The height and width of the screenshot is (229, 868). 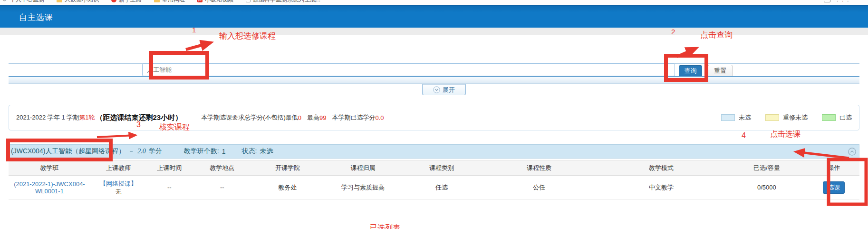 What do you see at coordinates (48, 118) in the screenshot?
I see `semester-term: 2021-2022 学年 1 学期` at bounding box center [48, 118].